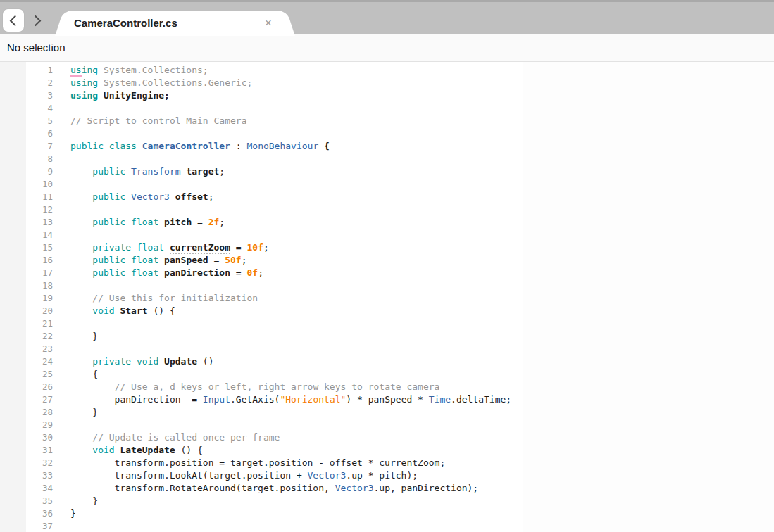  Describe the element at coordinates (261, 286) in the screenshot. I see `code-line: 18` at that location.